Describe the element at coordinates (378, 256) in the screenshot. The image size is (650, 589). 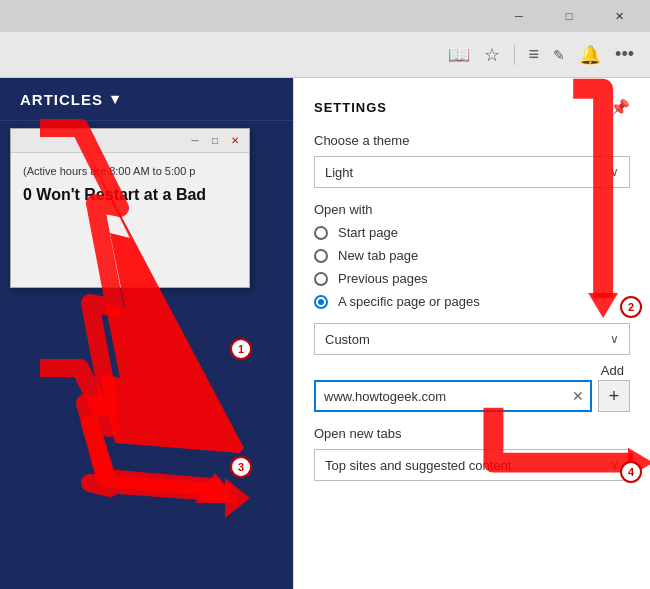
I see `radio-newtab-label: New tab page` at that location.